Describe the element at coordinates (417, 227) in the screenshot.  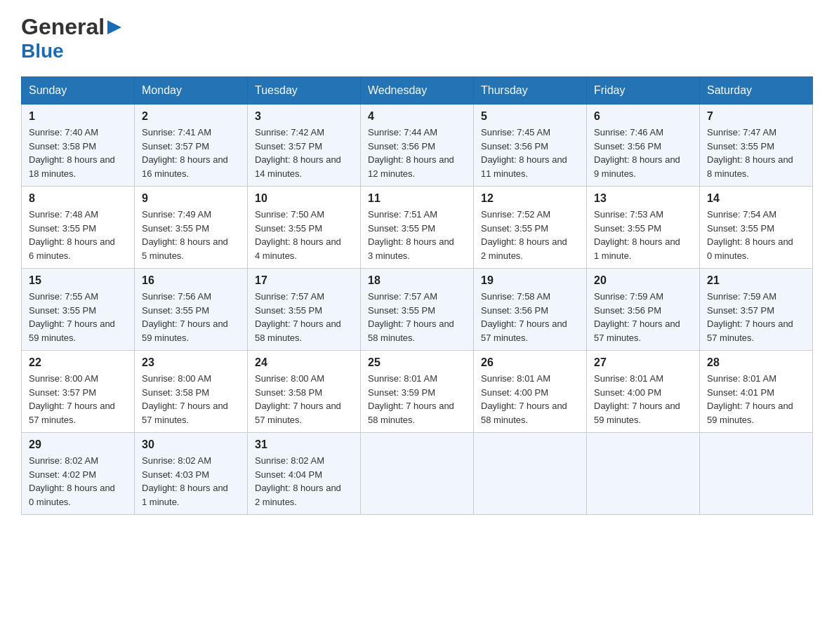
I see `week-row-2: 8Sunrise: 7:48 AMSunset: 3:55 PMDaylight…` at that location.